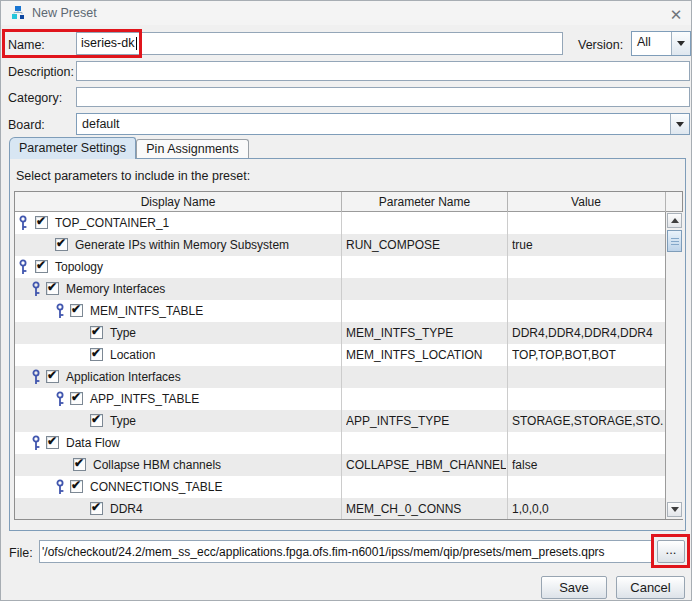 The width and height of the screenshot is (692, 601). Describe the element at coordinates (383, 97) in the screenshot. I see `category-input` at that location.